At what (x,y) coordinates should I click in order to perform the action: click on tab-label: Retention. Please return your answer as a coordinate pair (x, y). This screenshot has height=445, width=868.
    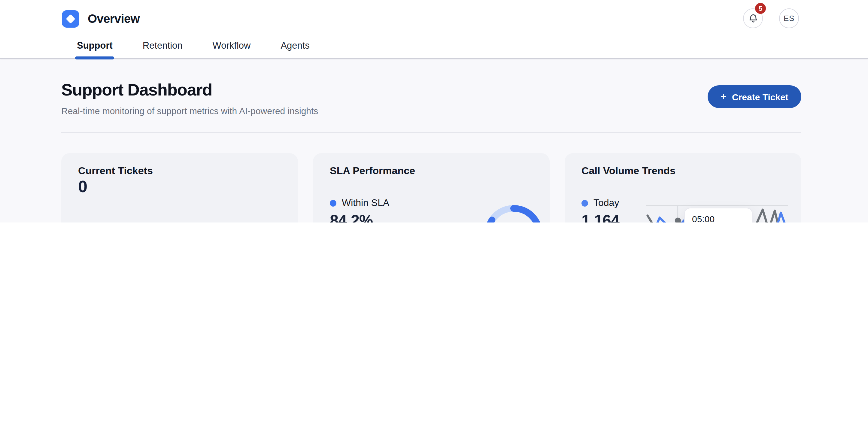
    Looking at the image, I should click on (162, 46).